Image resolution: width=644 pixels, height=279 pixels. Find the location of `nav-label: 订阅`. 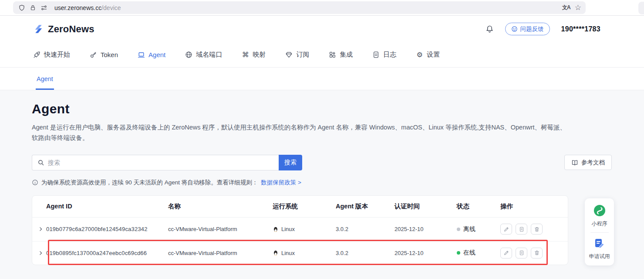

nav-label: 订阅 is located at coordinates (303, 55).